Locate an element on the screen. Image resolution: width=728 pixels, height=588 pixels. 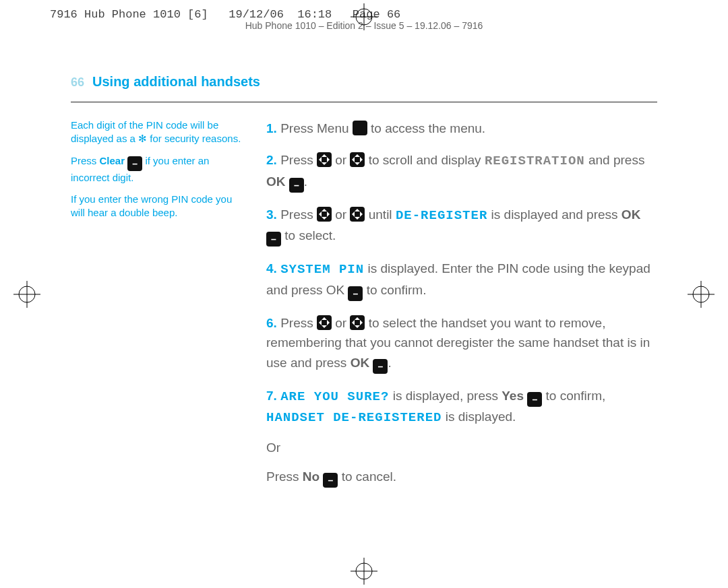
page-title: Using additional handsets is located at coordinates (177, 81).